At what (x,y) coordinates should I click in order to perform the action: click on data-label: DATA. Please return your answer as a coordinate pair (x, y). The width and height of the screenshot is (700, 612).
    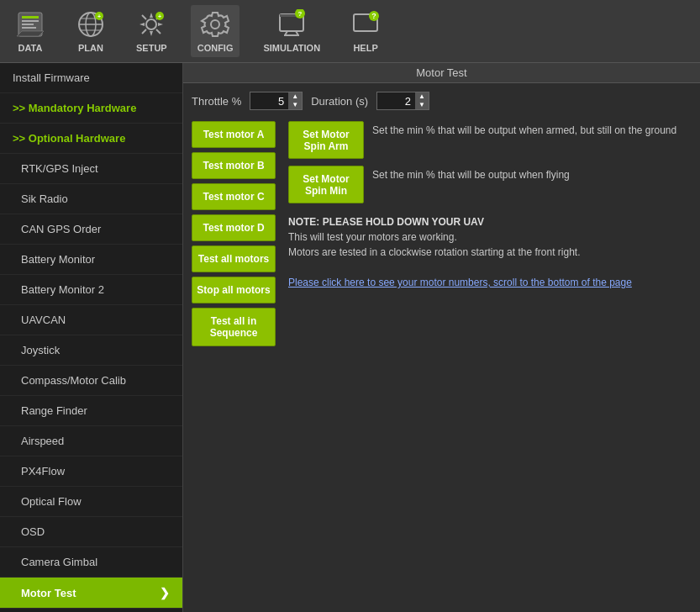
    Looking at the image, I should click on (30, 48).